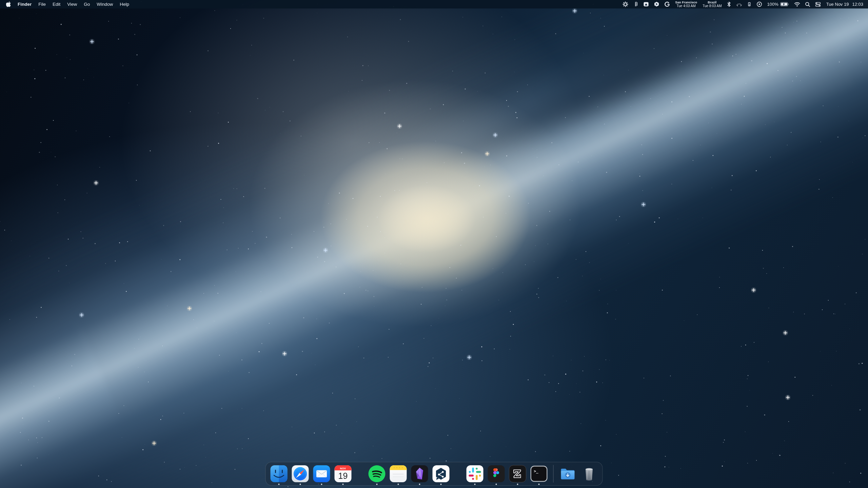 Image resolution: width=868 pixels, height=488 pixels. What do you see at coordinates (434, 474) in the screenshot?
I see `dock: NOV 19` at bounding box center [434, 474].